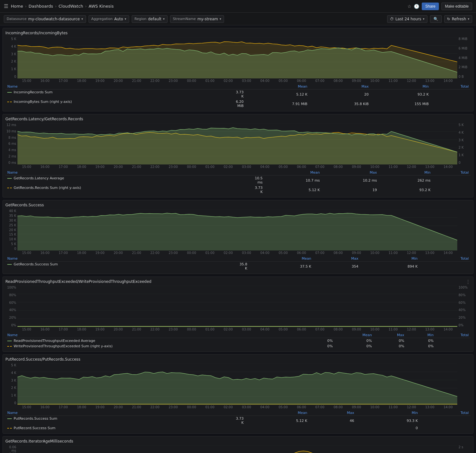 The height and width of the screenshot is (453, 476). What do you see at coordinates (238, 104) in the screenshot?
I see `legend-row: IncomingBytes Sum (right y-axis)6.20 MiB…` at bounding box center [238, 104].